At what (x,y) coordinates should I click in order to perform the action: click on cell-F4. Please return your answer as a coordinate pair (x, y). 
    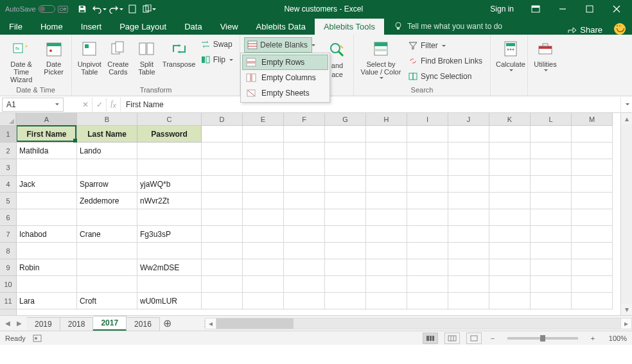
    Looking at the image, I should click on (304, 184).